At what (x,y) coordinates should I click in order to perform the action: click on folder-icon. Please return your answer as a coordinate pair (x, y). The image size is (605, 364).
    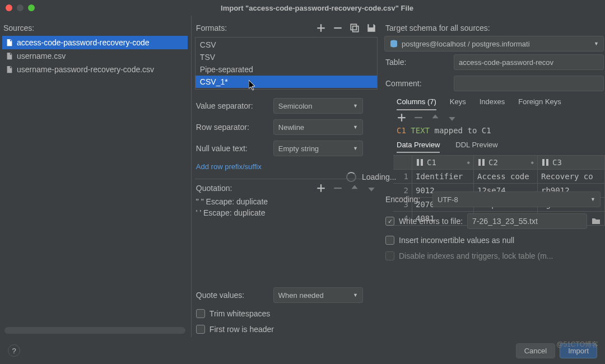
    Looking at the image, I should click on (596, 221).